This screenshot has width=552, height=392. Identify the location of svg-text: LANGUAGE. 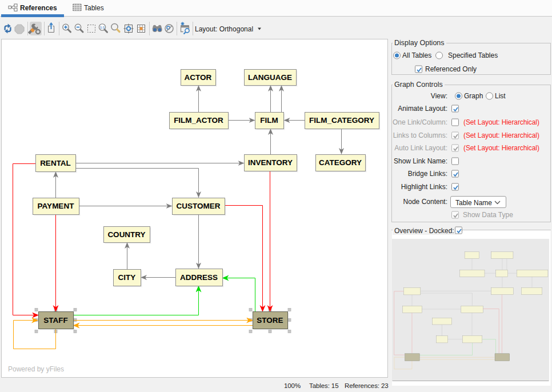
(270, 78).